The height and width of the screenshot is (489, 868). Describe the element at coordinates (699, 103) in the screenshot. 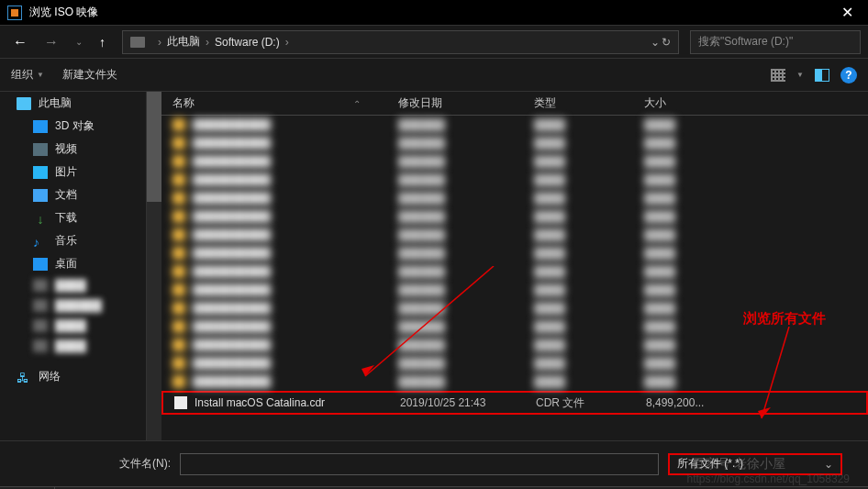

I see `column-size: 大小` at that location.